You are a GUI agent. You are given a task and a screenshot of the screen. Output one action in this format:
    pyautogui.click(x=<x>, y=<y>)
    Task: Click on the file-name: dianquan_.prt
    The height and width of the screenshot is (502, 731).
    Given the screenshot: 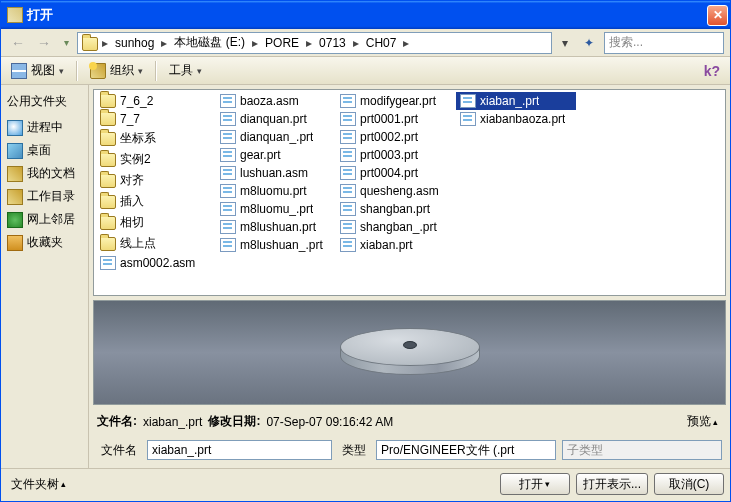 What is the action you would take?
    pyautogui.click(x=276, y=137)
    